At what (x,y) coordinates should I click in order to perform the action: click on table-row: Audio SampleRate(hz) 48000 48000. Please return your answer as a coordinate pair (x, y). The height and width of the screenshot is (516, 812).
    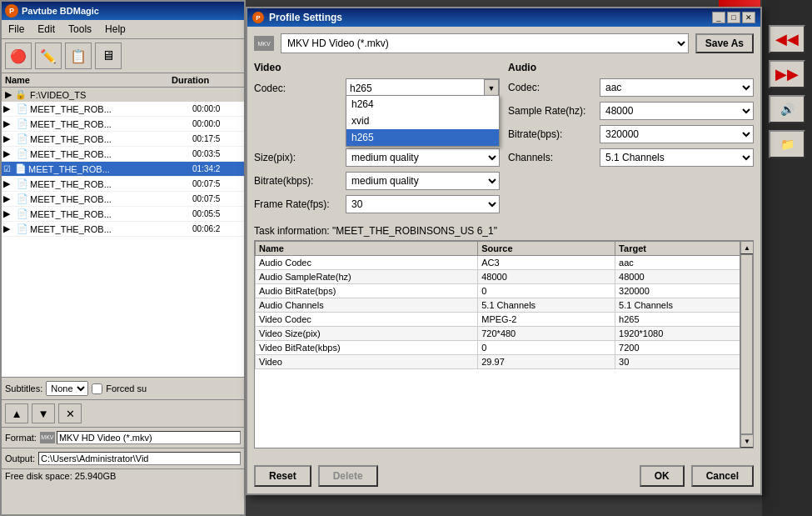
    Looking at the image, I should click on (505, 277).